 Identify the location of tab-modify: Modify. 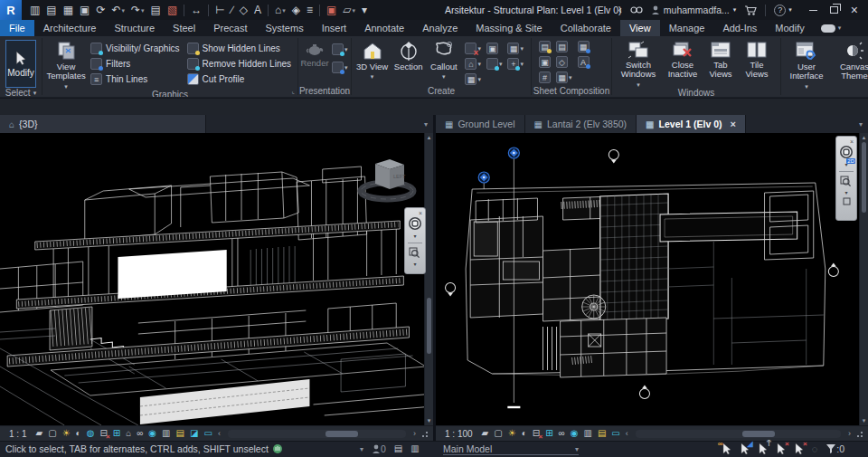
(789, 28).